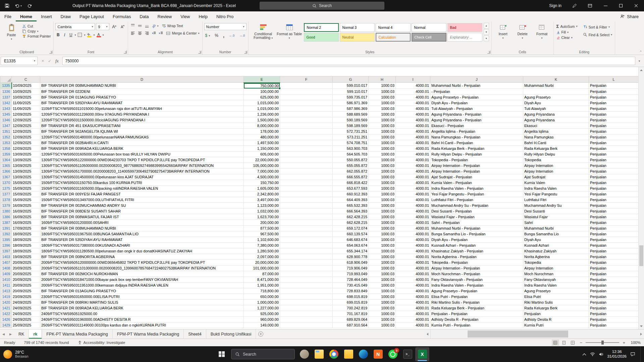 This screenshot has width=644, height=362. Describe the element at coordinates (382, 160) in the screenshot. I see `cell-H1364: 1000.03` at that location.